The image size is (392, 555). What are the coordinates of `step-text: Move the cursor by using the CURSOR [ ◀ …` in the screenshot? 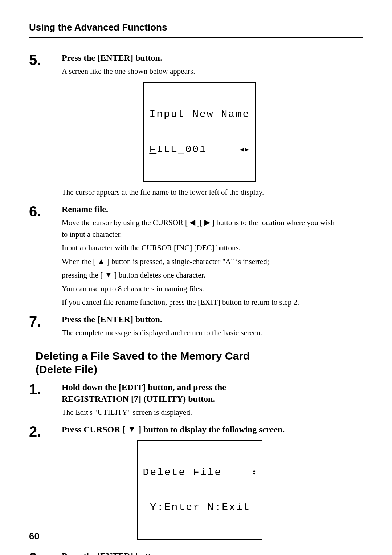 It's located at (200, 229).